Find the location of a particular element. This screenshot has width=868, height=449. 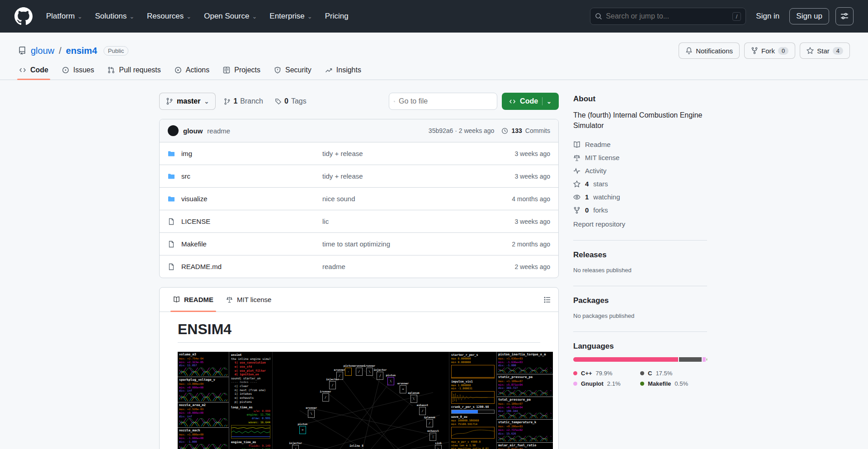

tags-link: 0 Tags is located at coordinates (291, 101).